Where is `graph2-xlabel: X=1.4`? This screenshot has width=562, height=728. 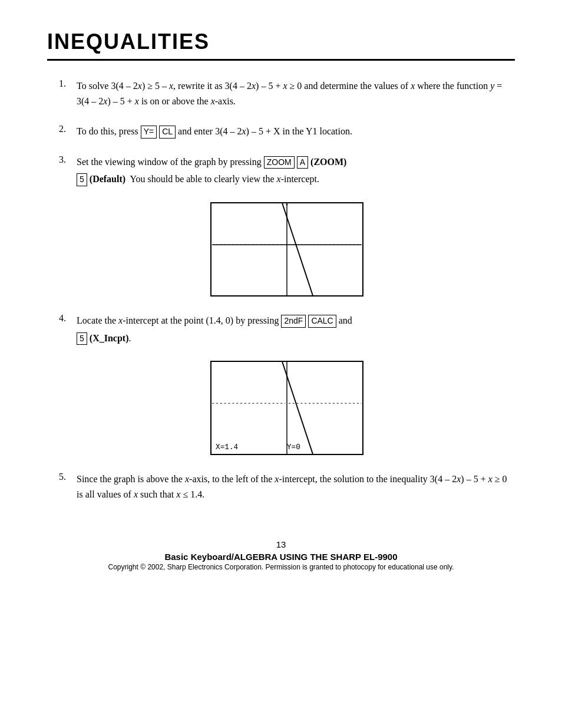
graph2-xlabel: X=1.4 is located at coordinates (227, 447).